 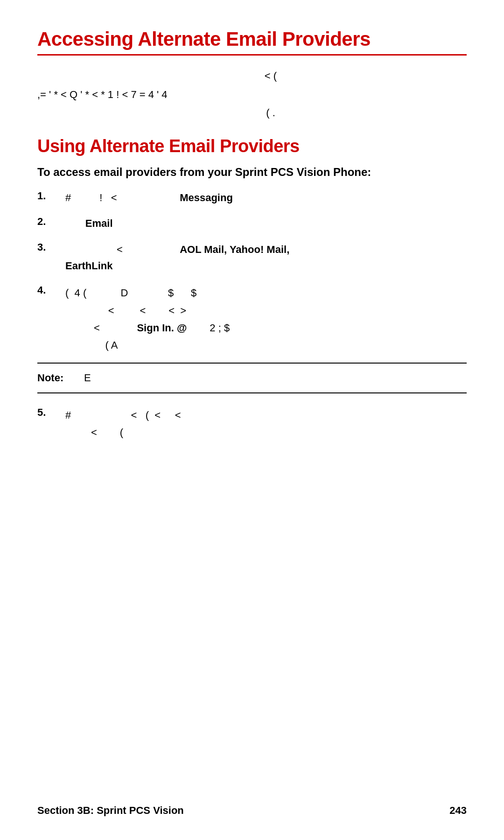 What do you see at coordinates (161, 328) in the screenshot?
I see `step-4-keyword-signin: Sign In. @` at bounding box center [161, 328].